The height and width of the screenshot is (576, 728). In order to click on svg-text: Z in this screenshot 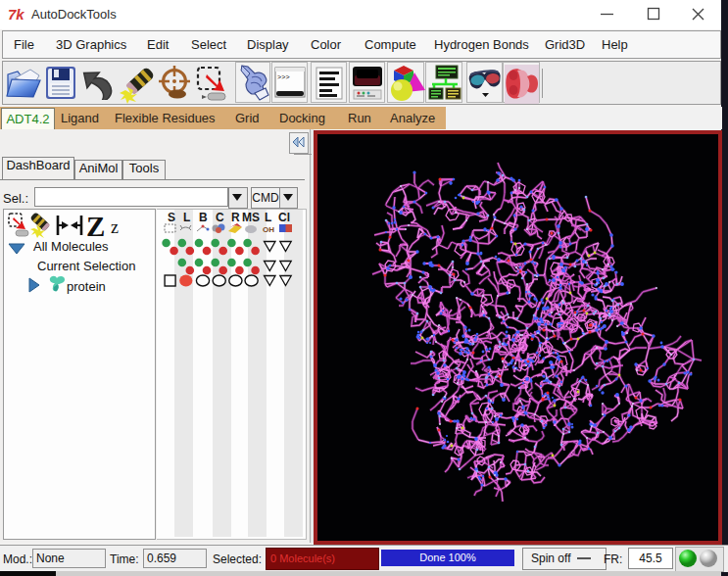, I will do `click(96, 225)`.